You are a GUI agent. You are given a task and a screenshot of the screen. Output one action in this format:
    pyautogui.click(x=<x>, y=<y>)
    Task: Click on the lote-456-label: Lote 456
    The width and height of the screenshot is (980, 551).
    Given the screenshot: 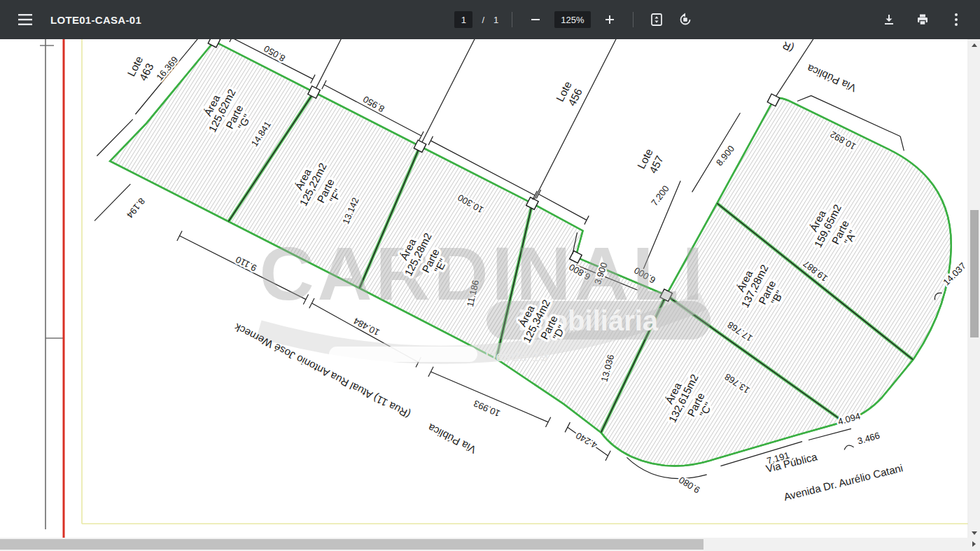 What is the action you would take?
    pyautogui.click(x=570, y=94)
    